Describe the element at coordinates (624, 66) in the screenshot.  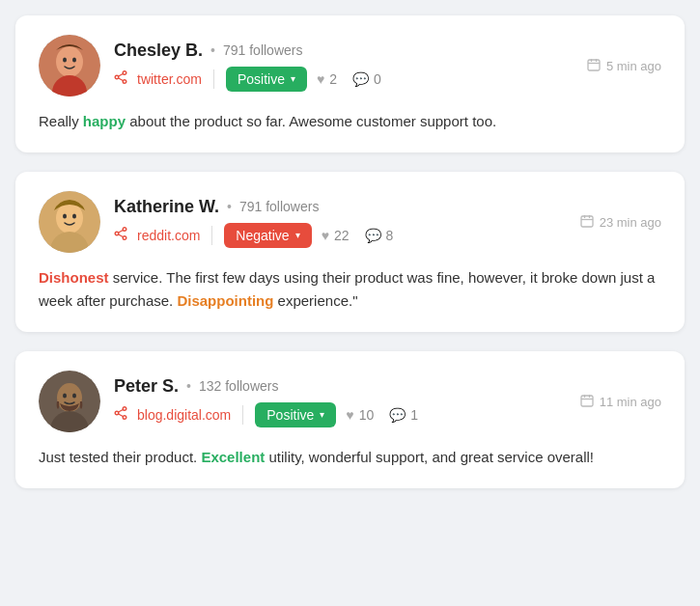
I see `timestamp-area: 5 min ago` at that location.